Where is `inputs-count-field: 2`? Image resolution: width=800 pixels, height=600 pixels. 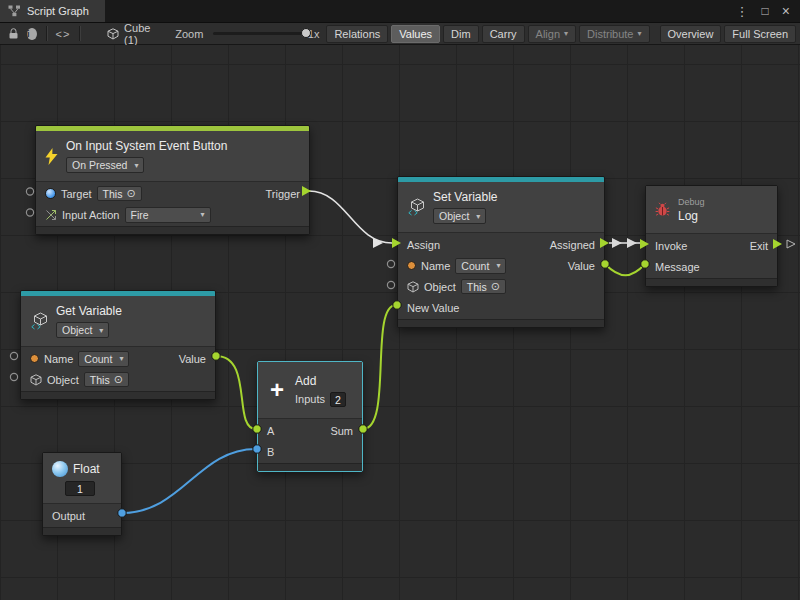
inputs-count-field: 2 is located at coordinates (338, 400).